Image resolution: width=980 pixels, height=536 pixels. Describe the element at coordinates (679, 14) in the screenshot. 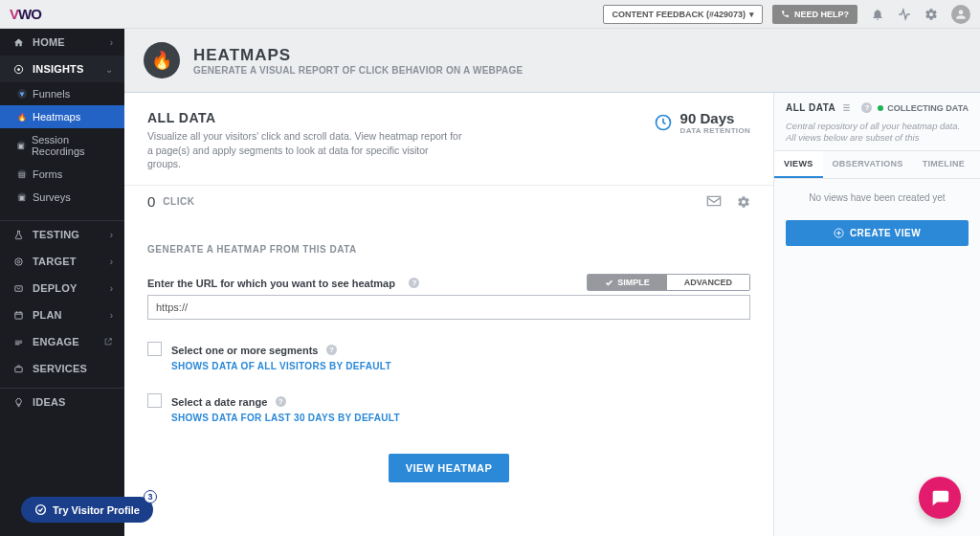

I see `feedback-label: CONTENT FEEDBACK (#429073)` at that location.